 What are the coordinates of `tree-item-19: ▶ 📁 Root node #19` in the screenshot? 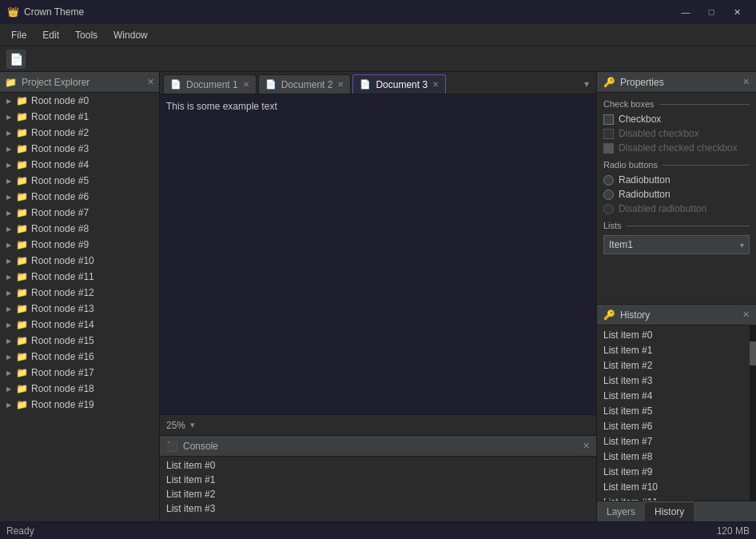 It's located at (80, 405).